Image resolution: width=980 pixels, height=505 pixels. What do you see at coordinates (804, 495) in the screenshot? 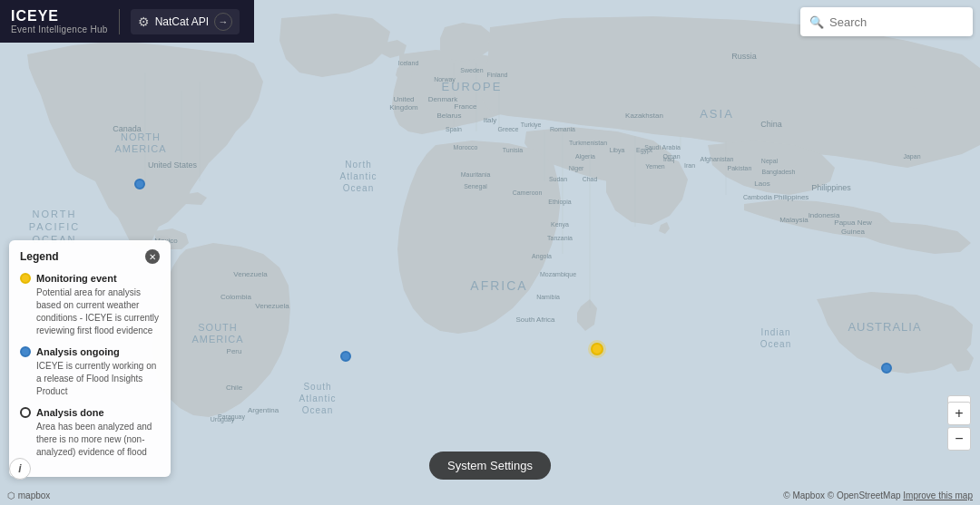
I see `mapbox-attribution: © Mapbox` at bounding box center [804, 495].